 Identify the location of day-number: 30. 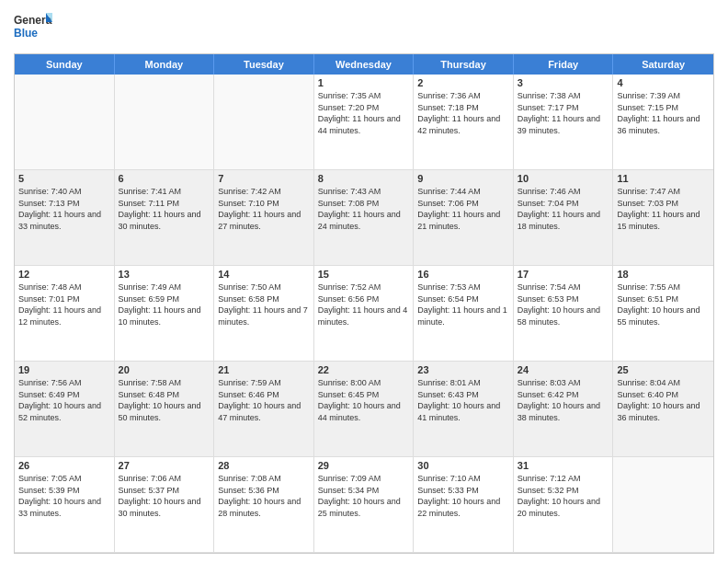
(463, 465).